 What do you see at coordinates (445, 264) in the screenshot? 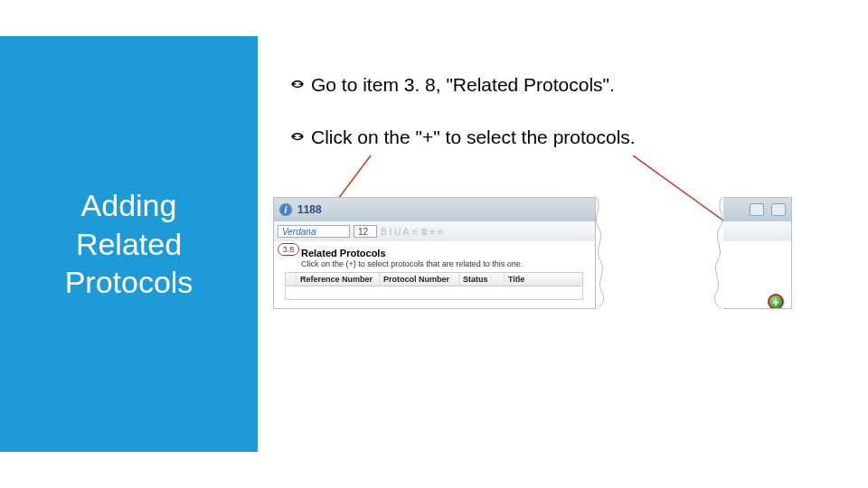
I see `section-instruction: Click on the (+) to select protocols tha…` at bounding box center [445, 264].